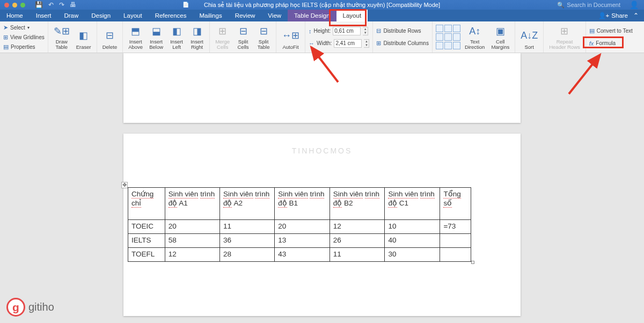 The image size is (644, 323). I want to click on eraser-icon: ◧, so click(84, 35).